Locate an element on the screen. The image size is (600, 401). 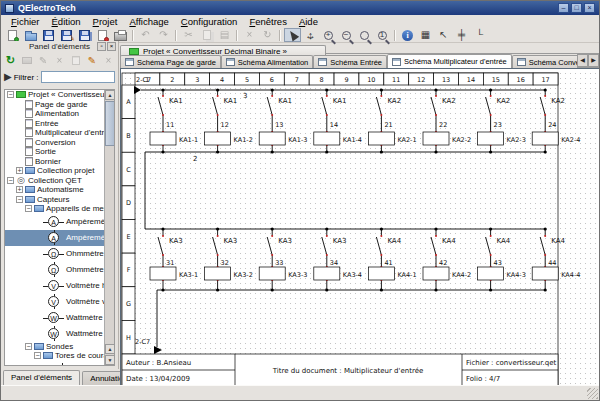
resize-grip is located at coordinates (592, 394).